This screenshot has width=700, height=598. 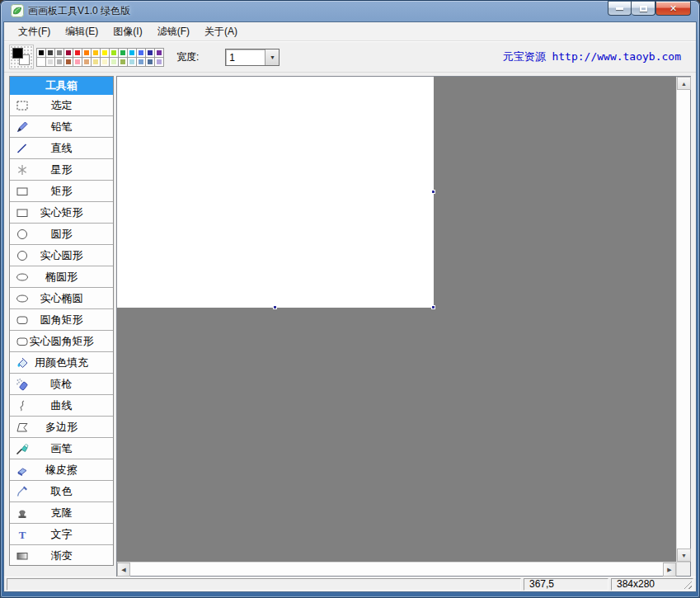 I want to click on tool-brush: 画笔, so click(x=61, y=449).